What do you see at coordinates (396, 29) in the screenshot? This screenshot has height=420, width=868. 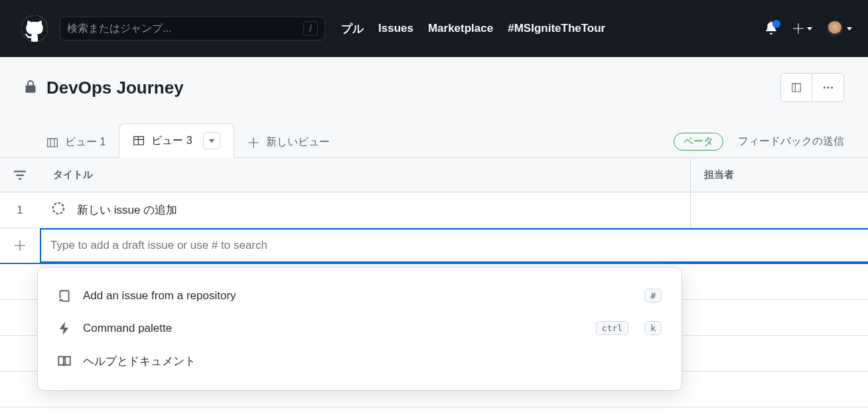 I see `nav-issues: Issues` at bounding box center [396, 29].